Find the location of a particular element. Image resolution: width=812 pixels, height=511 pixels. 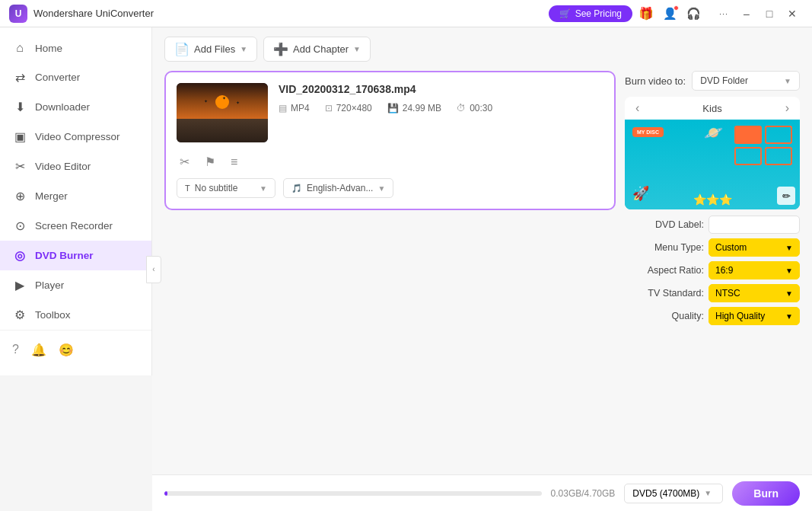

sidebar-label-converter: Converter is located at coordinates (58, 78).